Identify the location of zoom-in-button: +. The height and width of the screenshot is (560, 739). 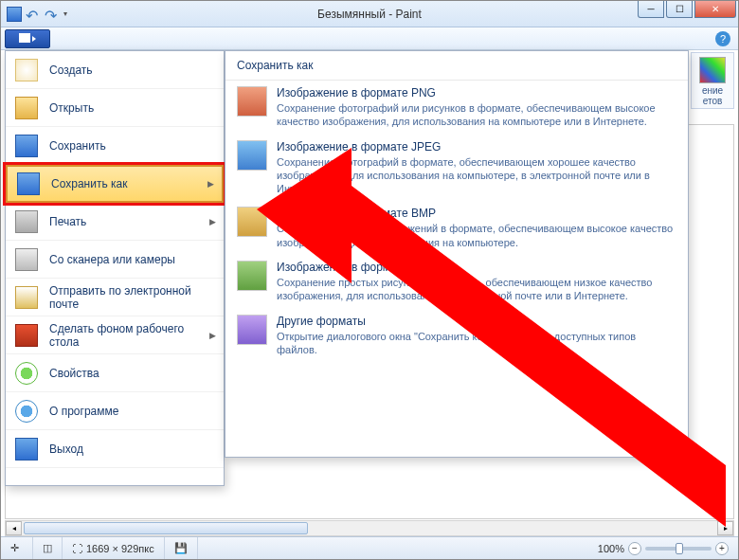
(722, 549).